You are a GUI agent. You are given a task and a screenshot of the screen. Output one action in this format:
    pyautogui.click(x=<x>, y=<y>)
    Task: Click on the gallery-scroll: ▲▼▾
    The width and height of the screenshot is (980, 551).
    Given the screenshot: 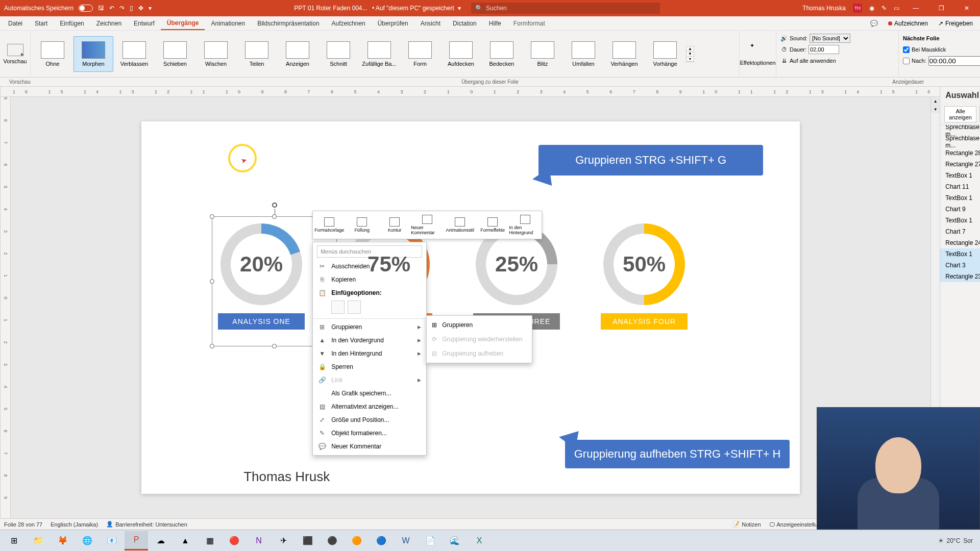 What is the action you would take?
    pyautogui.click(x=690, y=54)
    